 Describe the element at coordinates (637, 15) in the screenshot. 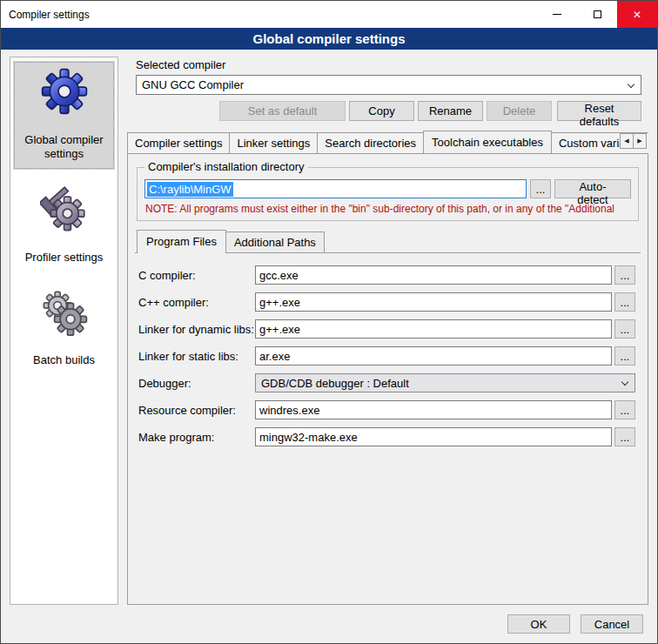

I see `close-icon: ✕` at that location.